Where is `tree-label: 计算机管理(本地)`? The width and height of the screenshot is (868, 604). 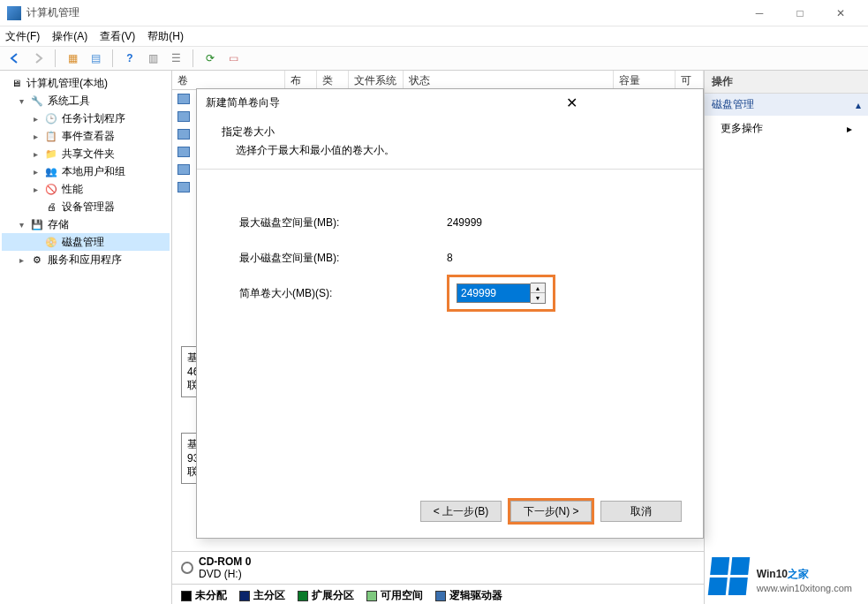
tree-label: 计算机管理(本地) is located at coordinates (67, 83).